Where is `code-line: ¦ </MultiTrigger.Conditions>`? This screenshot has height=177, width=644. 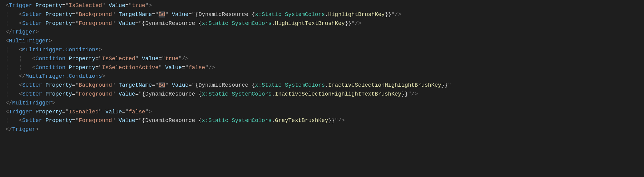
code-line: ¦ </MultiTrigger.Conditions> is located at coordinates (325, 76).